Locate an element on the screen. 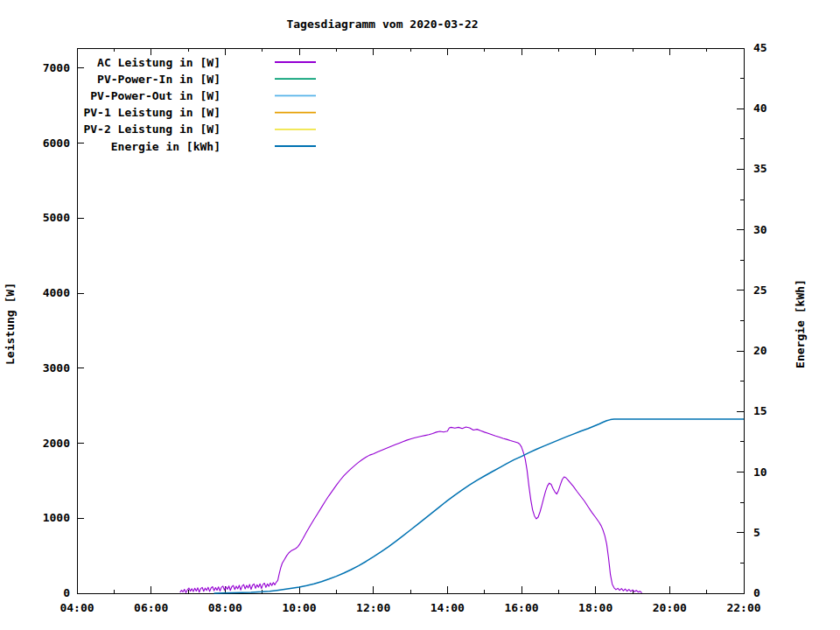 This screenshot has width=840, height=630. legend: AC Leistung in [W]PV-Power-In in [W]PV-P… is located at coordinates (200, 105).